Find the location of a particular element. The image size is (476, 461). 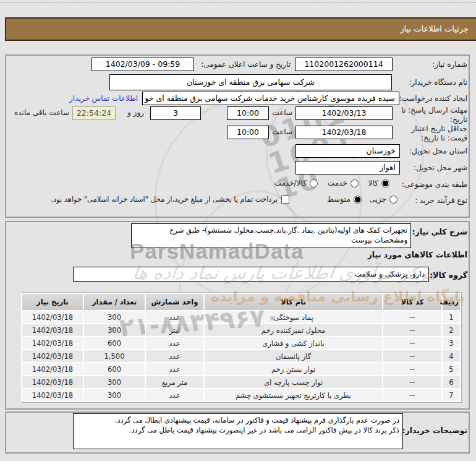

days-and-label: روز و is located at coordinates (136, 113).